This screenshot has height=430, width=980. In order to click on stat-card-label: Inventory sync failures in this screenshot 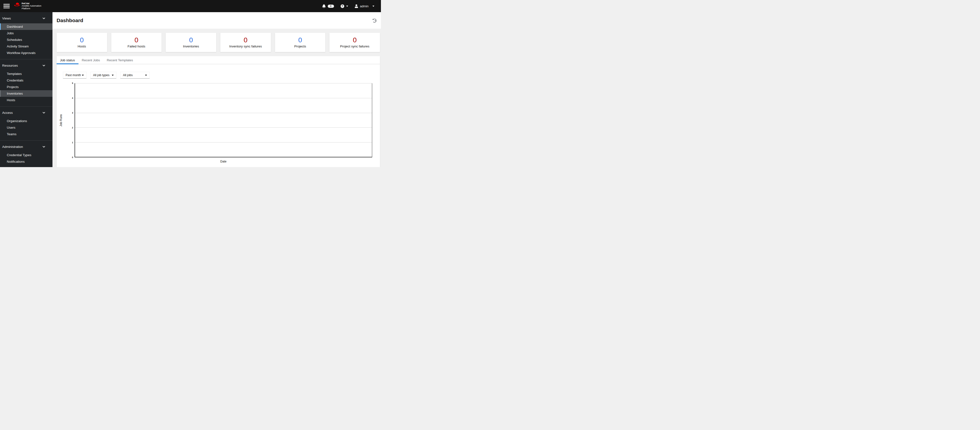, I will do `click(246, 46)`.